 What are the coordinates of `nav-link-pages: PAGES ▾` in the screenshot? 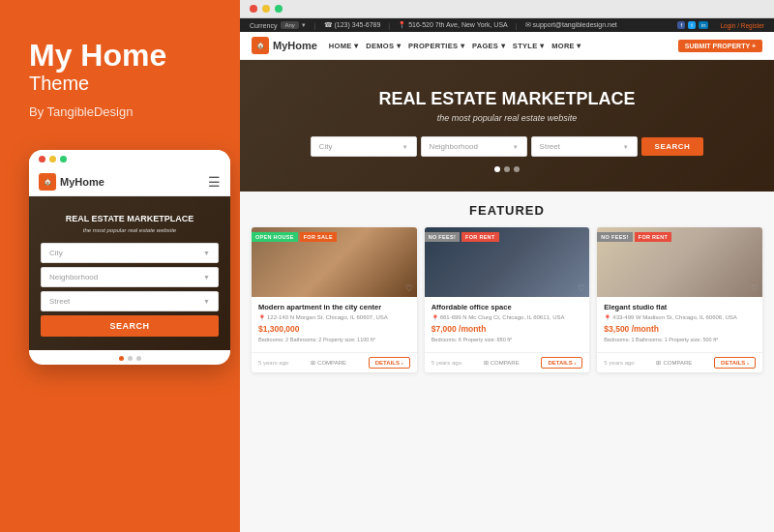 It's located at (489, 46).